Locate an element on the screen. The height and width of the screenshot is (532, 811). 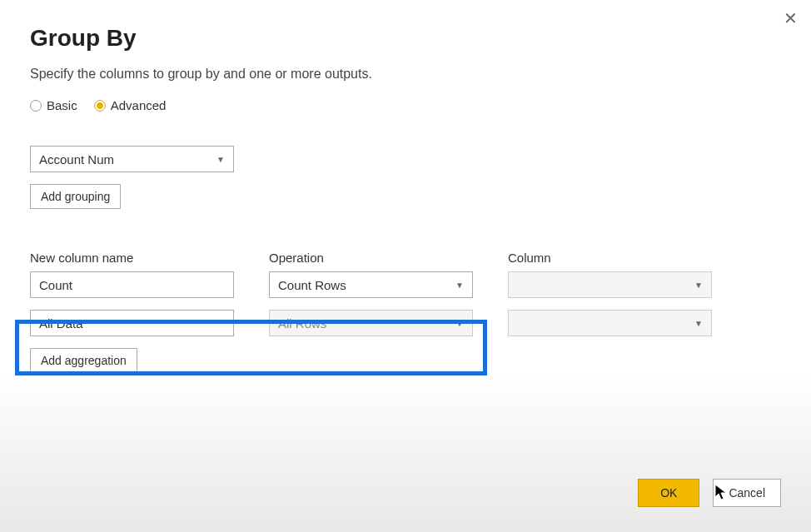
mode-radio-group: Basic Advanced is located at coordinates (406, 105).